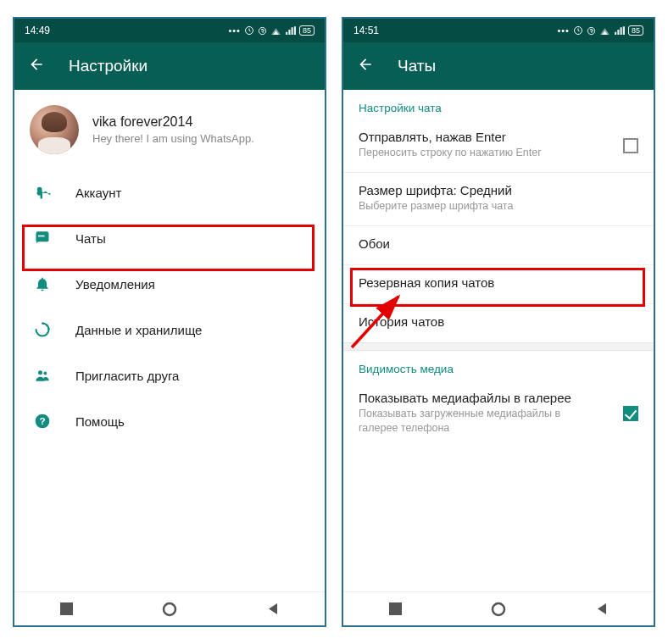  I want to click on option-subtitle: Переносить строку по нажатию Enter, so click(477, 153).